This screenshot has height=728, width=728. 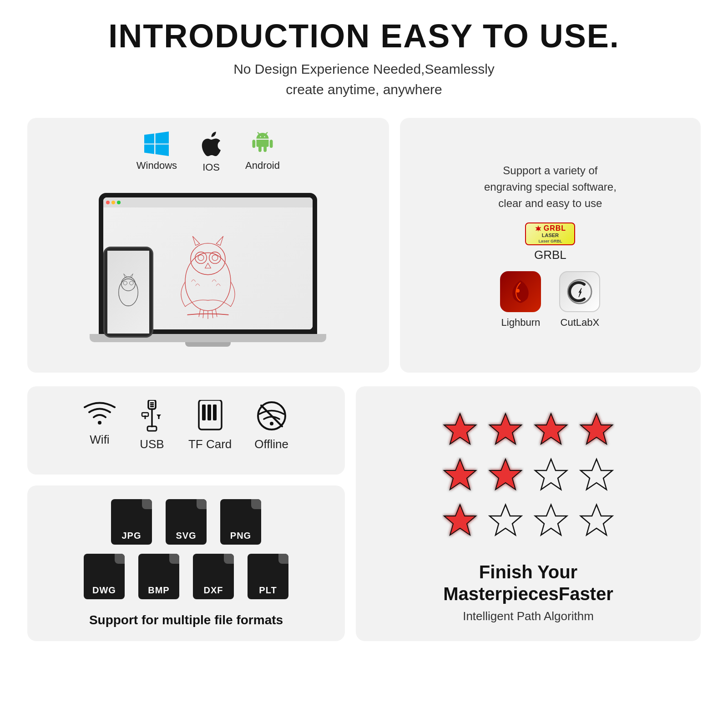 What do you see at coordinates (157, 166) in the screenshot?
I see `windows-label: Windows` at bounding box center [157, 166].